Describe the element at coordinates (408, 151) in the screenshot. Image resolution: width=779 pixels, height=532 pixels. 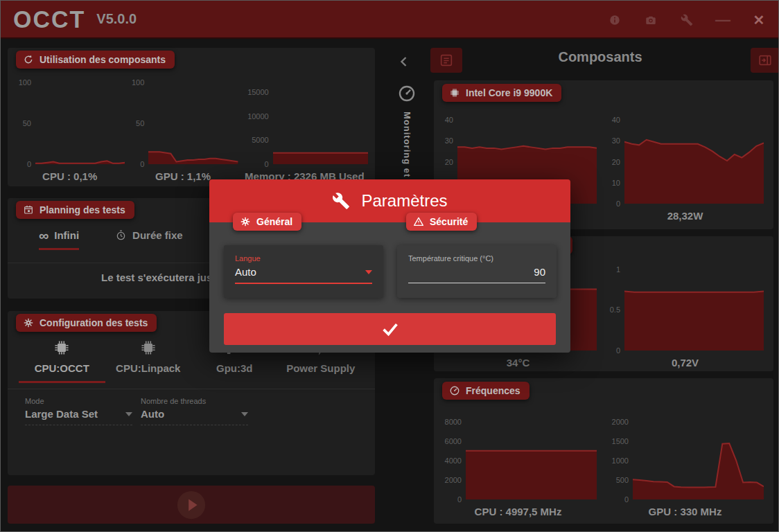
I see `monitoring-tab-label: Monitoring et In` at that location.